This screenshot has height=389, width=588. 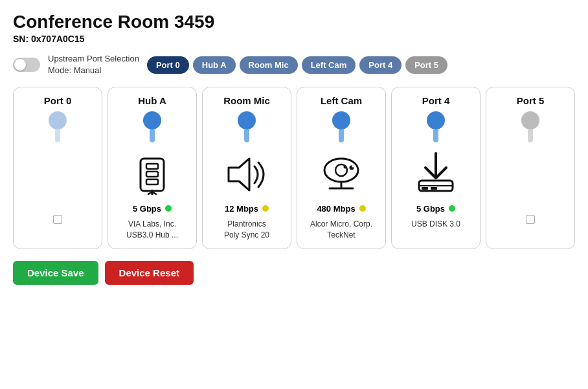 What do you see at coordinates (452, 208) in the screenshot?
I see `speed-dot-port4` at bounding box center [452, 208].